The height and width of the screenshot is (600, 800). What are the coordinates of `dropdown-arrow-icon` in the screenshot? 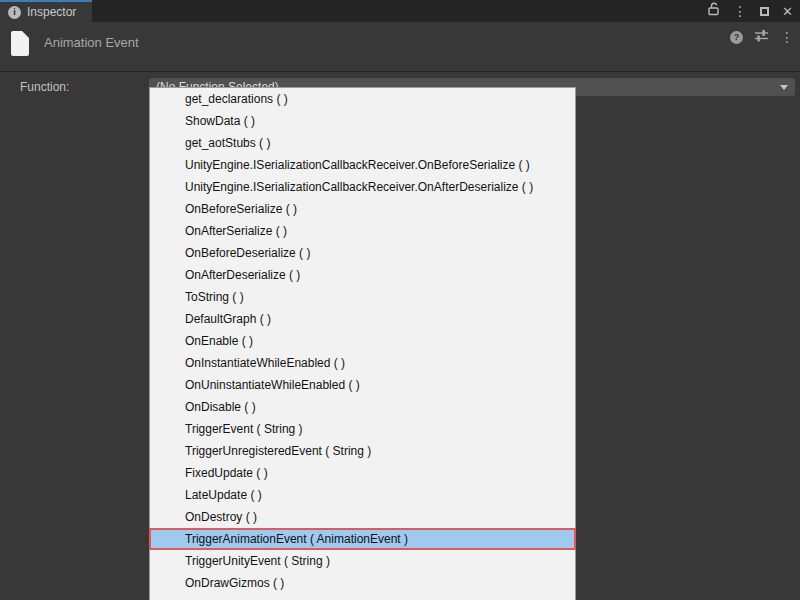 It's located at (784, 88).